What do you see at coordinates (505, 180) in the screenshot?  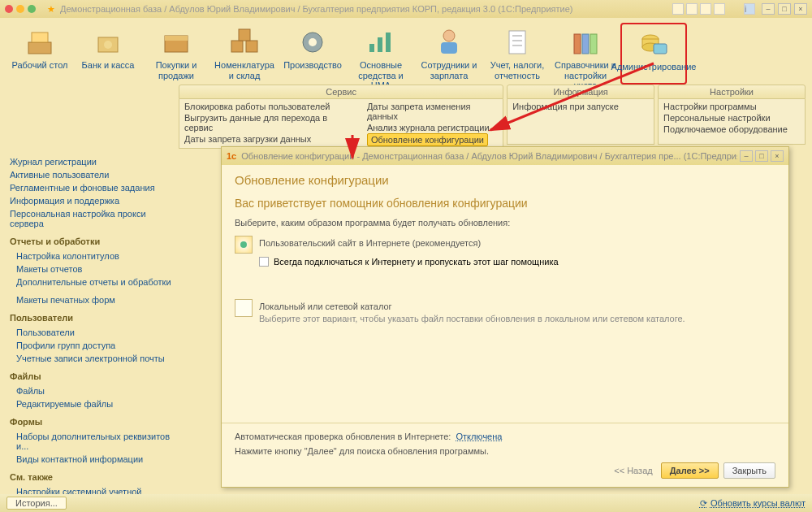 I see `dialog-heading: Обновление конфигурации` at bounding box center [505, 180].